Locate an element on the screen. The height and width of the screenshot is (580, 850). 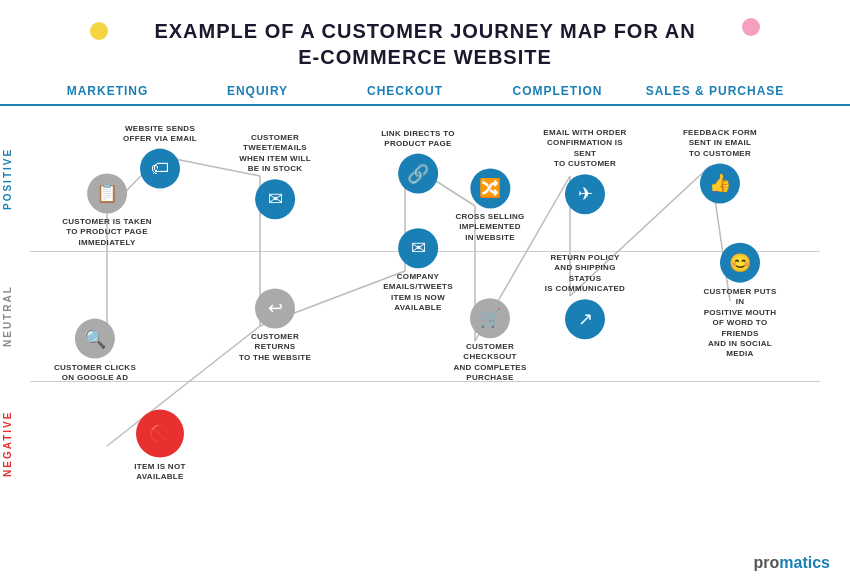
row-label-positive: POSITIVE is located at coordinates (8, 178).